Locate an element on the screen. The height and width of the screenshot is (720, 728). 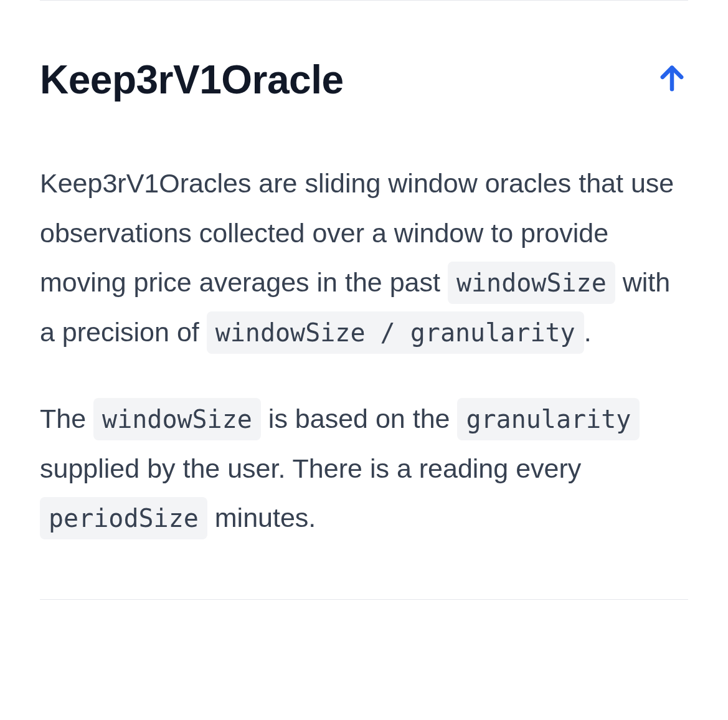
text-segment: is based on the is located at coordinates (359, 419).